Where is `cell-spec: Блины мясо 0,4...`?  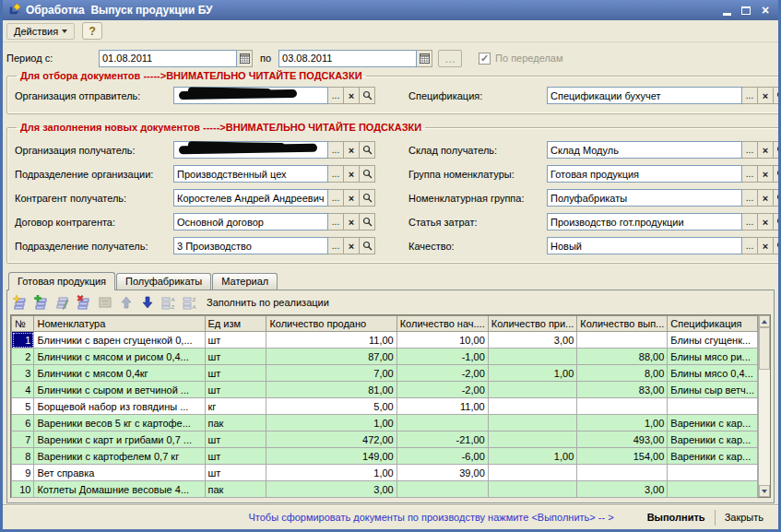 cell-spec: Блины мясо 0,4... is located at coordinates (713, 373).